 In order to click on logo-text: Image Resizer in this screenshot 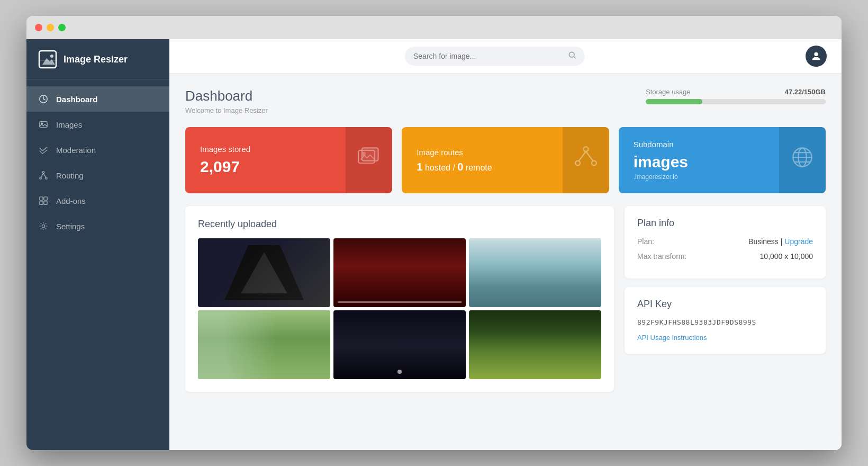, I will do `click(95, 59)`.